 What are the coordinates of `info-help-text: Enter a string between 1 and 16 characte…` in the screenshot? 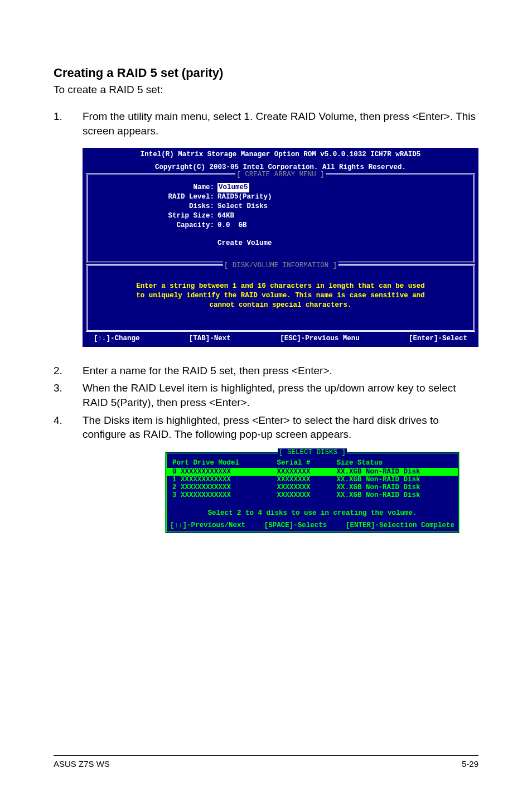 It's located at (280, 298).